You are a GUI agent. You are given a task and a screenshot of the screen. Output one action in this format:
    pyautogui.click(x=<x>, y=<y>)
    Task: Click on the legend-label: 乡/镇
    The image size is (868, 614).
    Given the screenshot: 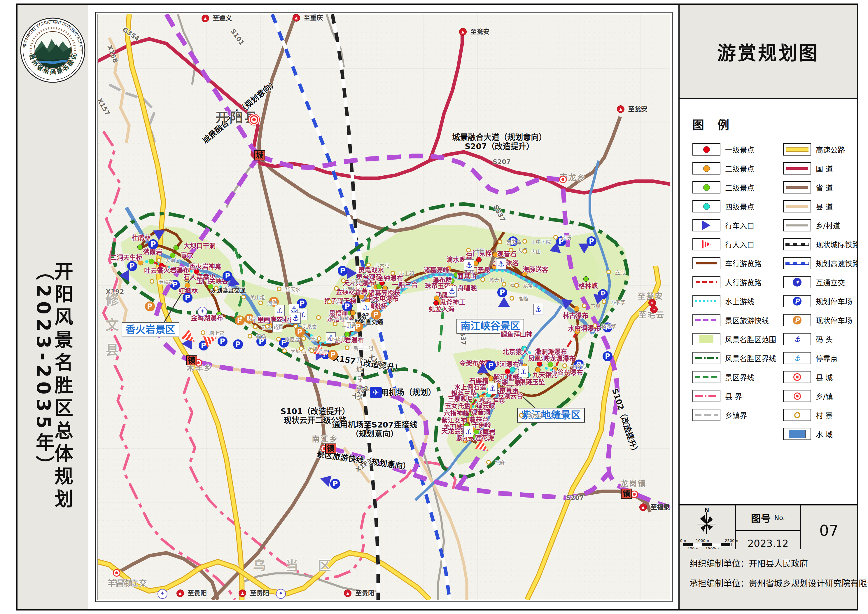 What is the action you would take?
    pyautogui.click(x=824, y=396)
    